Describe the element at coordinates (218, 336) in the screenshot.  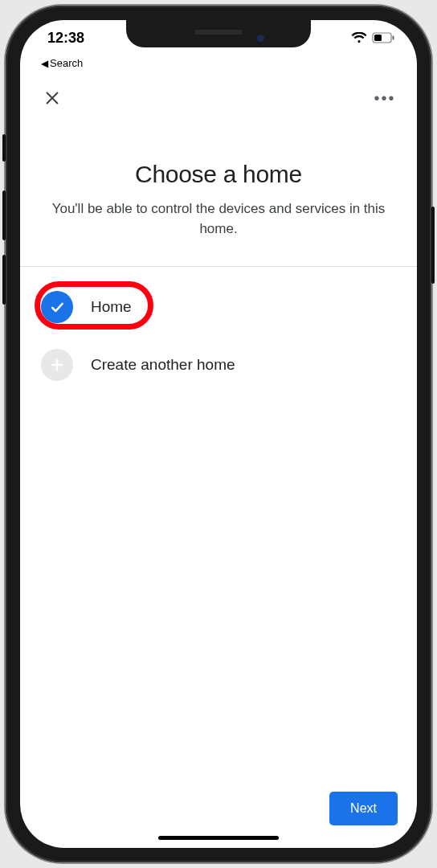
I see `homes-list: Home Create another home` at that location.